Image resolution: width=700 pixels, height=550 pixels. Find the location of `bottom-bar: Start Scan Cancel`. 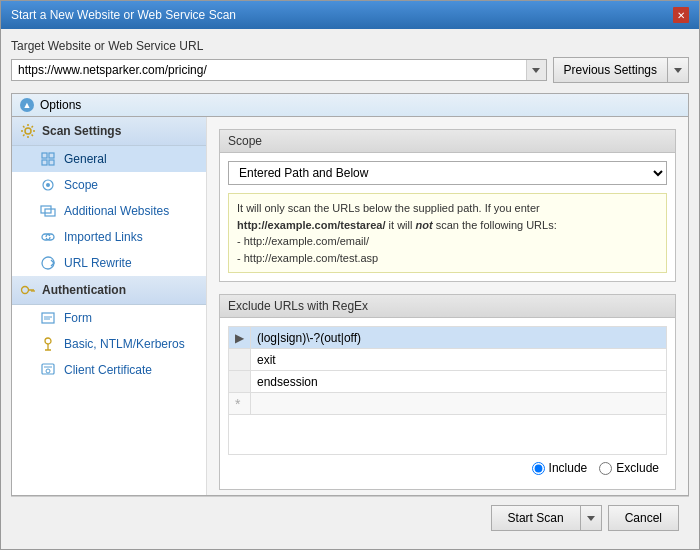

bottom-bar: Start Scan Cancel is located at coordinates (350, 518).